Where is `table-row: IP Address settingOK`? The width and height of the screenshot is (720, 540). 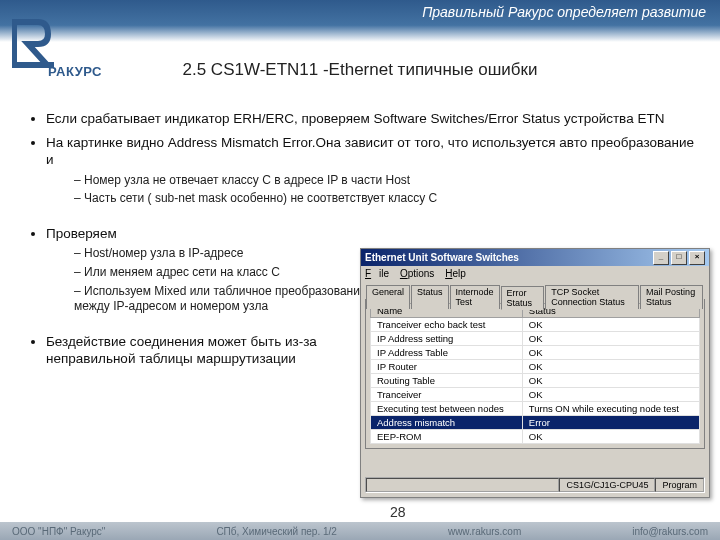 table-row: IP Address settingOK is located at coordinates (536, 339).